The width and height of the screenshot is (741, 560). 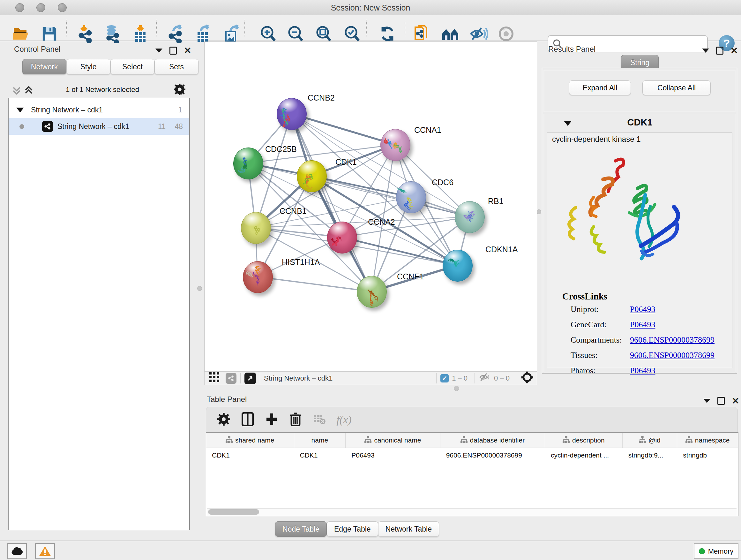 What do you see at coordinates (450, 34) in the screenshot?
I see `first-neighbors-icon` at bounding box center [450, 34].